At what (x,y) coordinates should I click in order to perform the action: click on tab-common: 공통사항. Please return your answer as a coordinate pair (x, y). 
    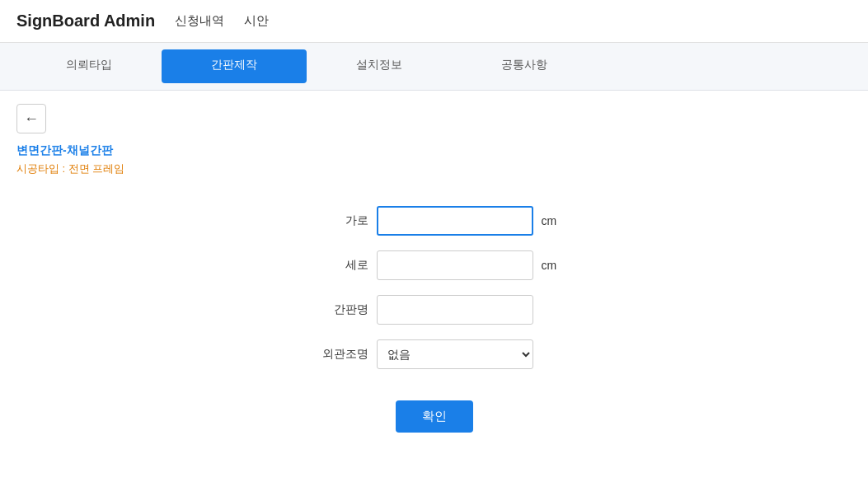
    Looking at the image, I should click on (524, 66).